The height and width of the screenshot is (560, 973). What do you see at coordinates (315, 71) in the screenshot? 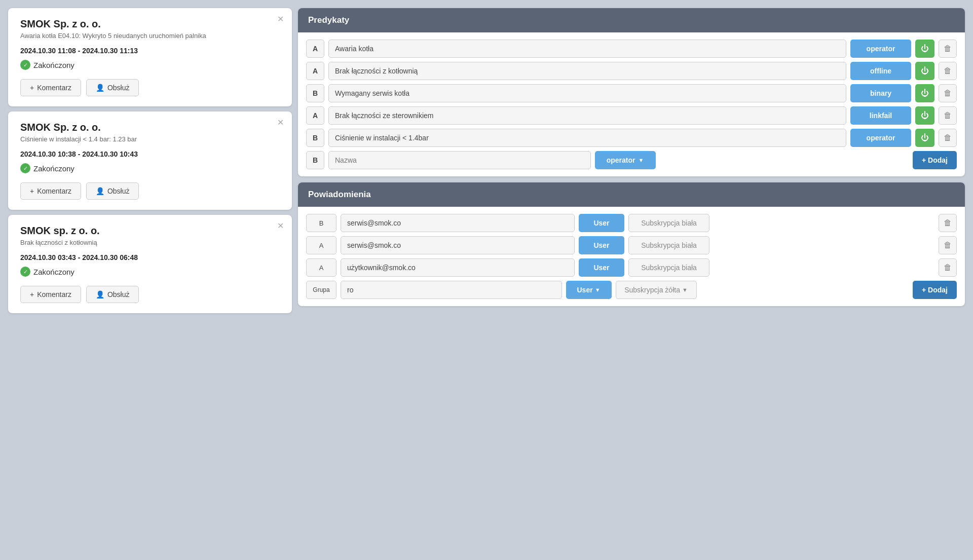
I see `pred-badge-1: A` at bounding box center [315, 71].